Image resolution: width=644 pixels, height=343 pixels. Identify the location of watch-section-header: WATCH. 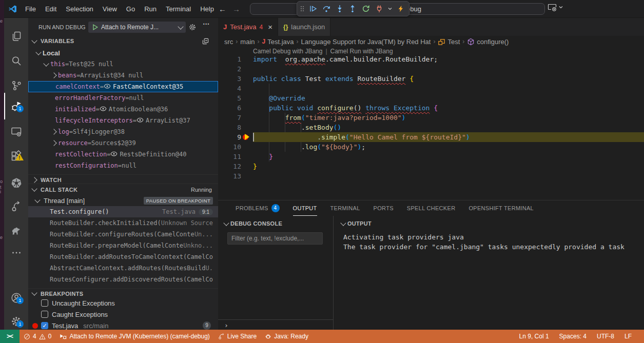
(123, 179).